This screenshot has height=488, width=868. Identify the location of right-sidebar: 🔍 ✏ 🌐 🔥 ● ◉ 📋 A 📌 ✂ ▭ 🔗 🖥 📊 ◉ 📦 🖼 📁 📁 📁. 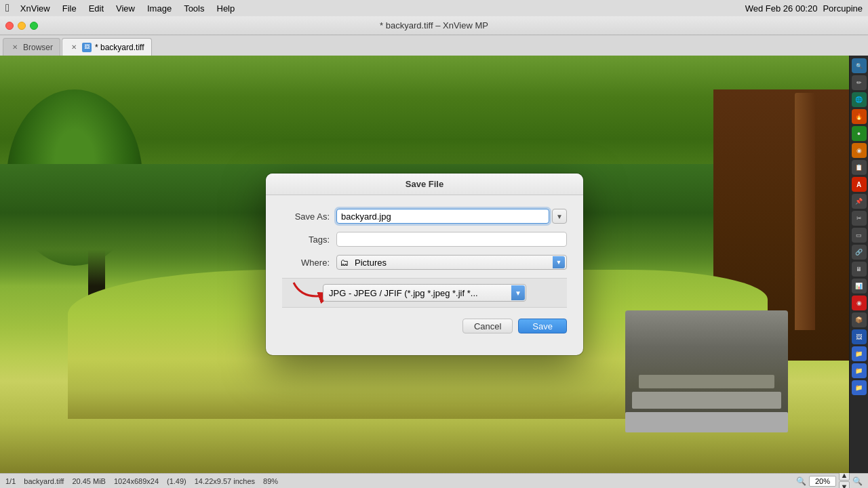
(859, 264).